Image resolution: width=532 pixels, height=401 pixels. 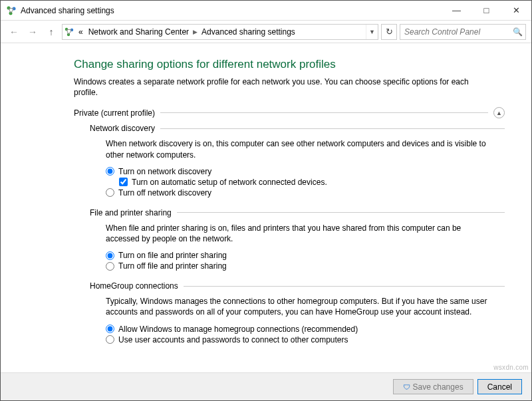 I want to click on close-button: ✕, so click(x=516, y=11).